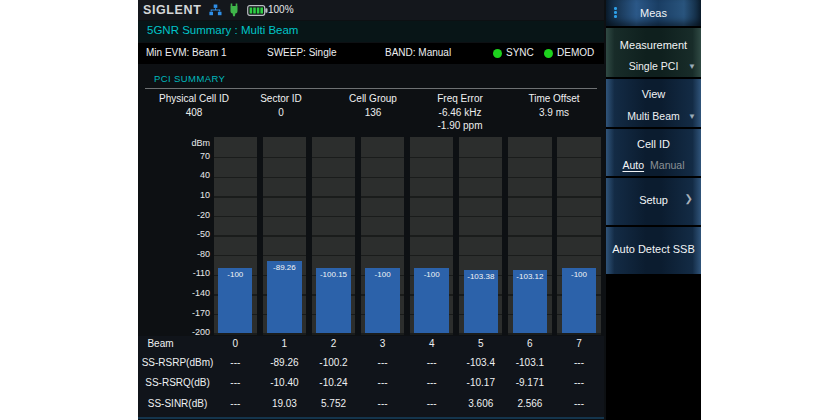 The width and height of the screenshot is (840, 420). I want to click on battery-icon, so click(258, 10).